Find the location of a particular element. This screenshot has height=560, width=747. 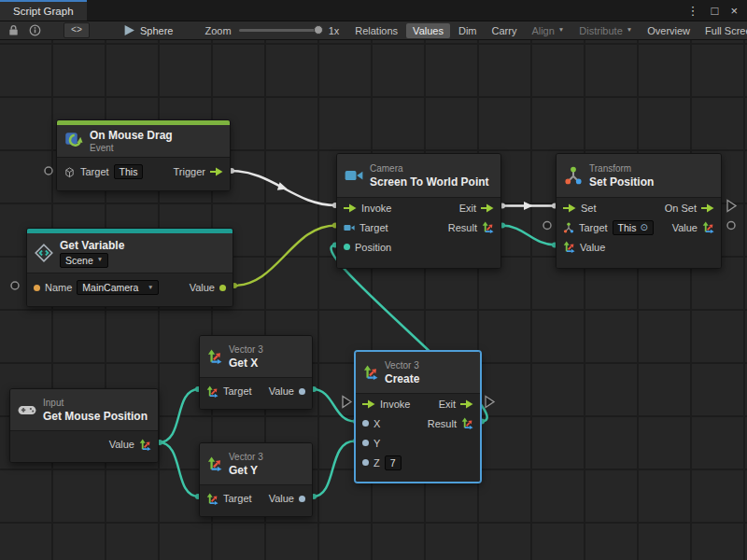

z-value-input: 7 is located at coordinates (393, 463).